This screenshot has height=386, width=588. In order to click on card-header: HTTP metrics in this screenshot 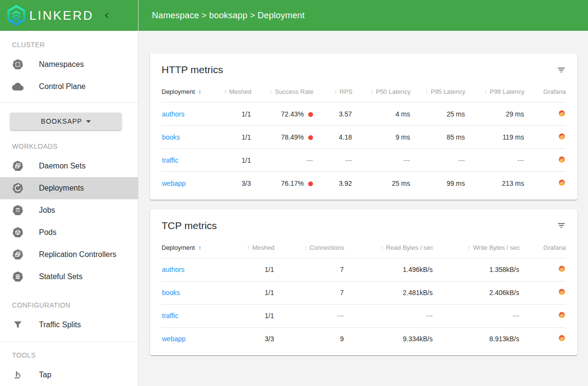, I will do `click(363, 65)`.